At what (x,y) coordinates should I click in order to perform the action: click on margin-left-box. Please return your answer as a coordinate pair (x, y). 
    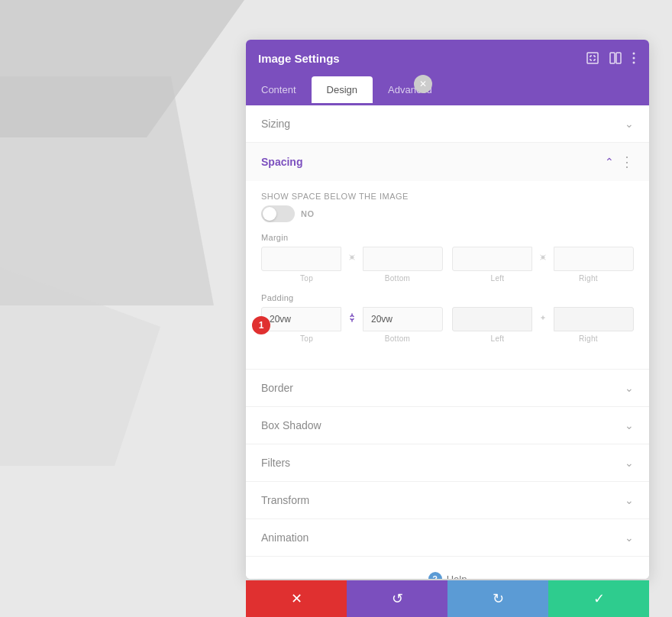
    Looking at the image, I should click on (492, 259).